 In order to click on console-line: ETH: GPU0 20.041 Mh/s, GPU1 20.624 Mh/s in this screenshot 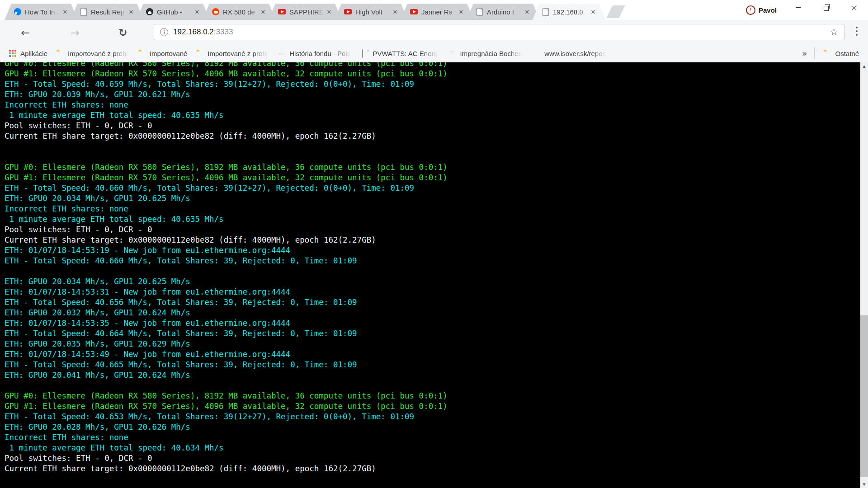, I will do `click(432, 375)`.